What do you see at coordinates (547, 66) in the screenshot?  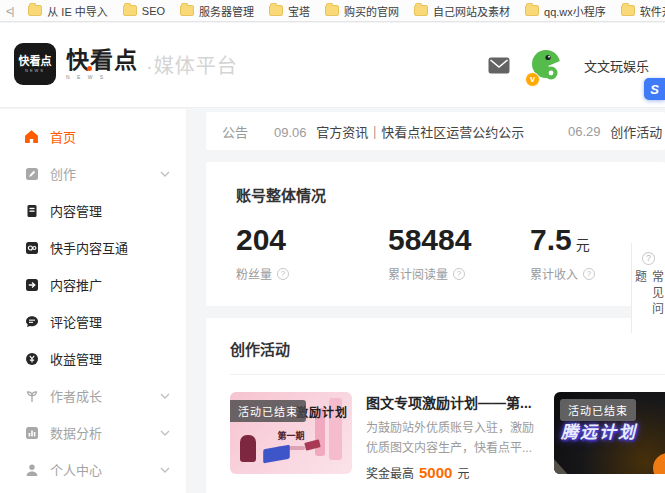 I see `avatar: v` at bounding box center [547, 66].